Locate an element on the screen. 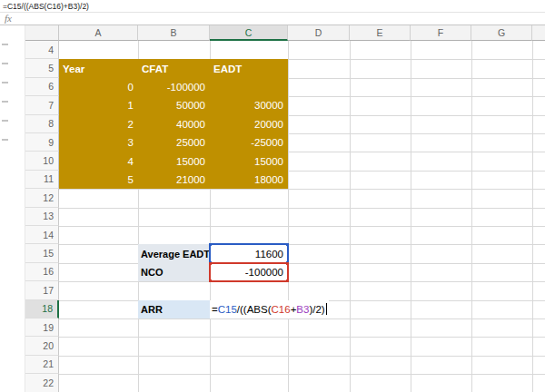 This screenshot has height=392, width=545. column-header-E: E is located at coordinates (380, 33).